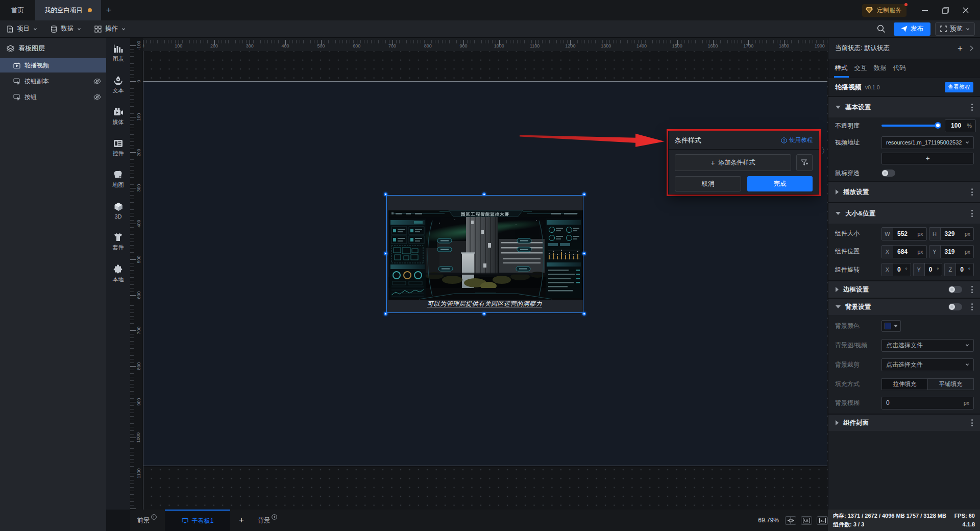 This screenshot has height=531, width=980. What do you see at coordinates (955, 289) in the screenshot?
I see `border-toggle` at bounding box center [955, 289].